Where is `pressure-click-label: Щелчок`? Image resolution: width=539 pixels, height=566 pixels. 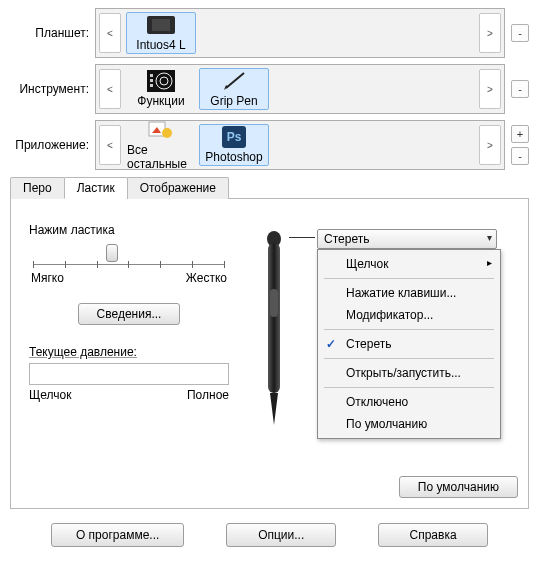 pressure-click-label: Щелчок is located at coordinates (50, 395).